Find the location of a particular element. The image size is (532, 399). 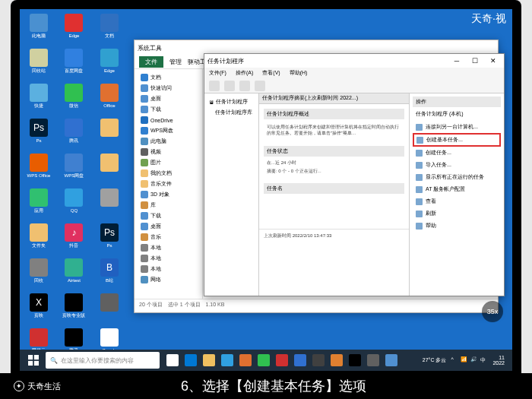

desktop-icon: 文件夹 is located at coordinates (39, 240).